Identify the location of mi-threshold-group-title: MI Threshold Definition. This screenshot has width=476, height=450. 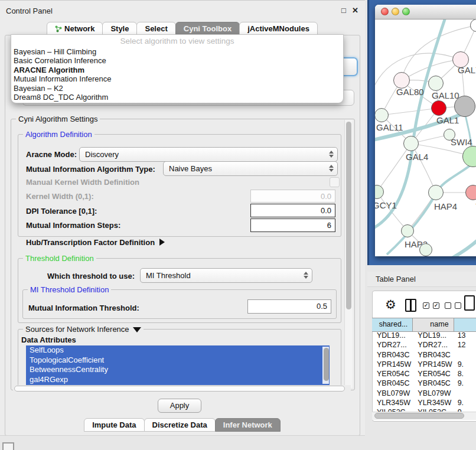
(70, 289).